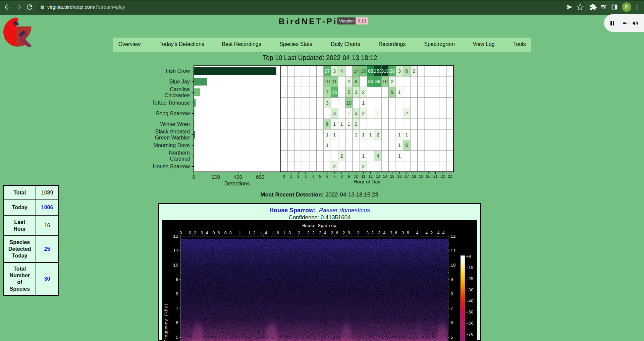 This screenshot has height=341, width=644. I want to click on svg-text: Carolina, so click(180, 89).